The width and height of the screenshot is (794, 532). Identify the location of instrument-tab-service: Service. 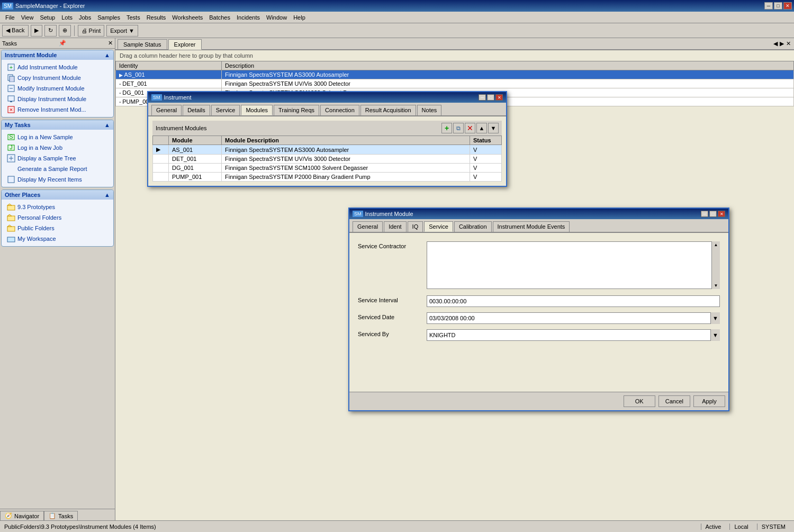
(225, 110).